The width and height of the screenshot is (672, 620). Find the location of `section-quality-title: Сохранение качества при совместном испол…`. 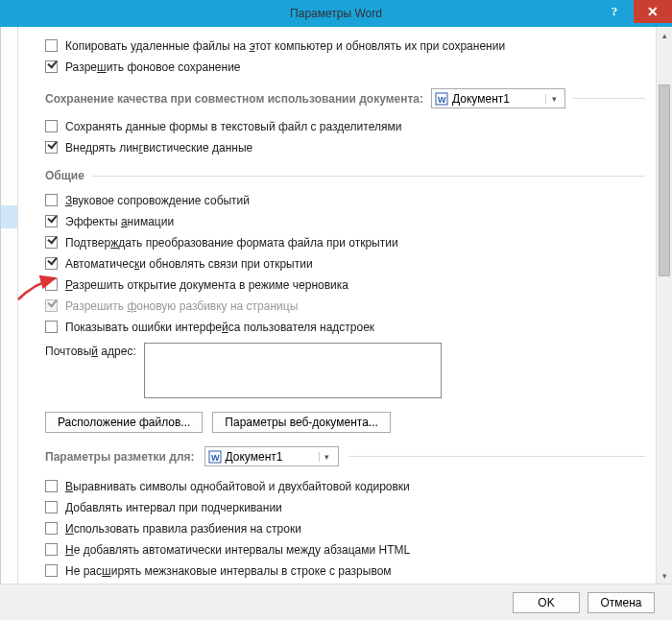

section-quality-title: Сохранение качества при совместном испол… is located at coordinates (234, 99).